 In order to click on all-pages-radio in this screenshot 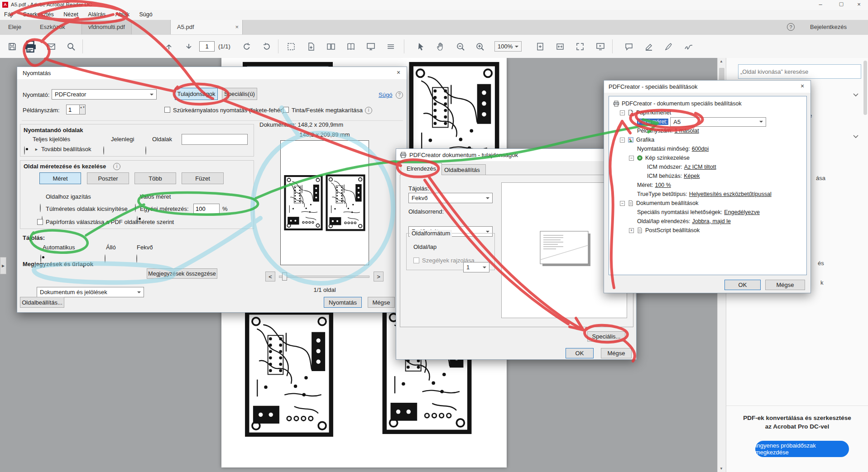, I will do `click(24, 150)`.